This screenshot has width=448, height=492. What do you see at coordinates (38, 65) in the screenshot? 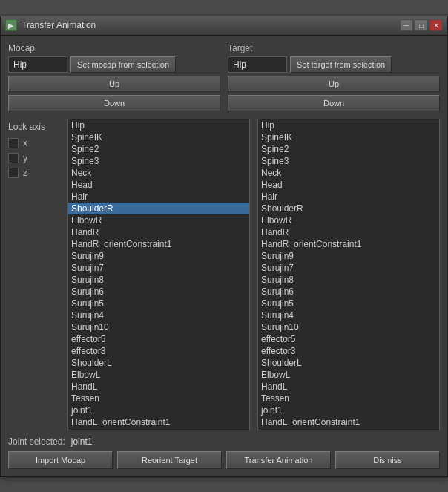
I see `mocap-input` at bounding box center [38, 65].